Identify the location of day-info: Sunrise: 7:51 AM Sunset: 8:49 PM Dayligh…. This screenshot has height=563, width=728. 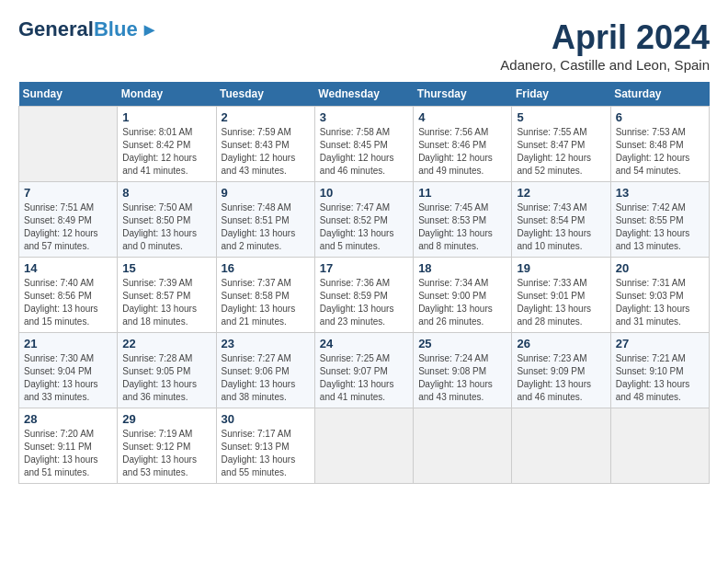
(68, 227).